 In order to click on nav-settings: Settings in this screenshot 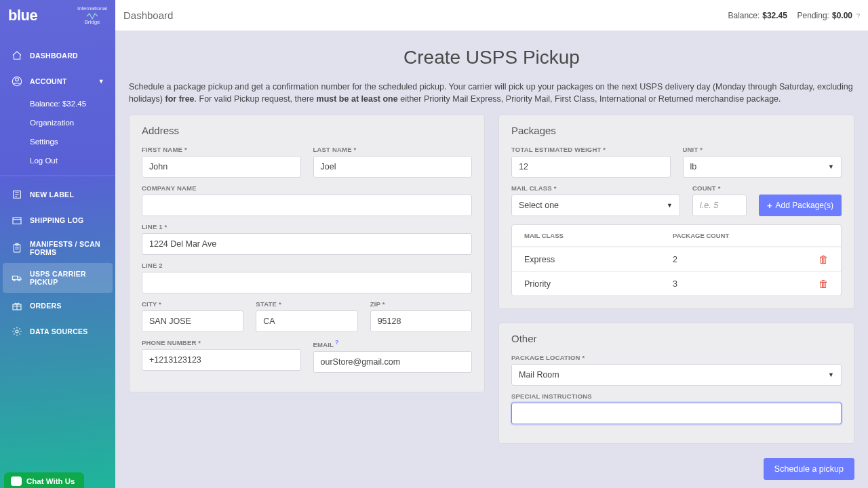, I will do `click(58, 142)`.